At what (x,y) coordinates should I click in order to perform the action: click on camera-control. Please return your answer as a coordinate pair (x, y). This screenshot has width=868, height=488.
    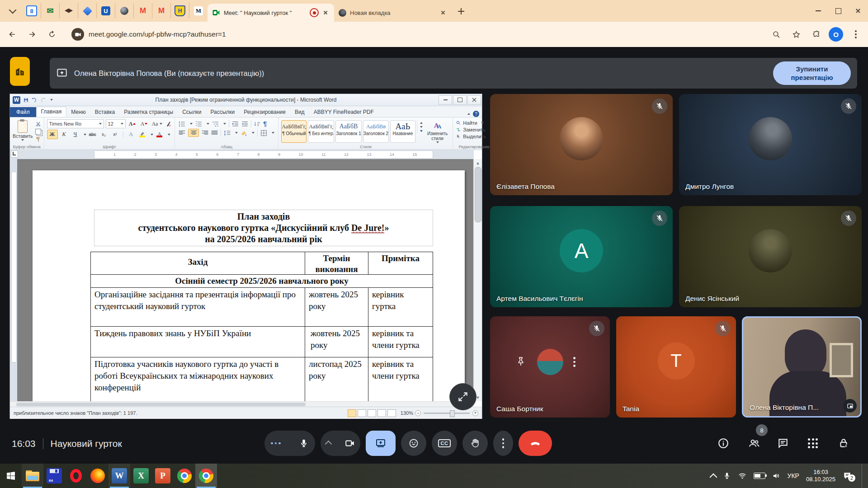
    Looking at the image, I should click on (340, 443).